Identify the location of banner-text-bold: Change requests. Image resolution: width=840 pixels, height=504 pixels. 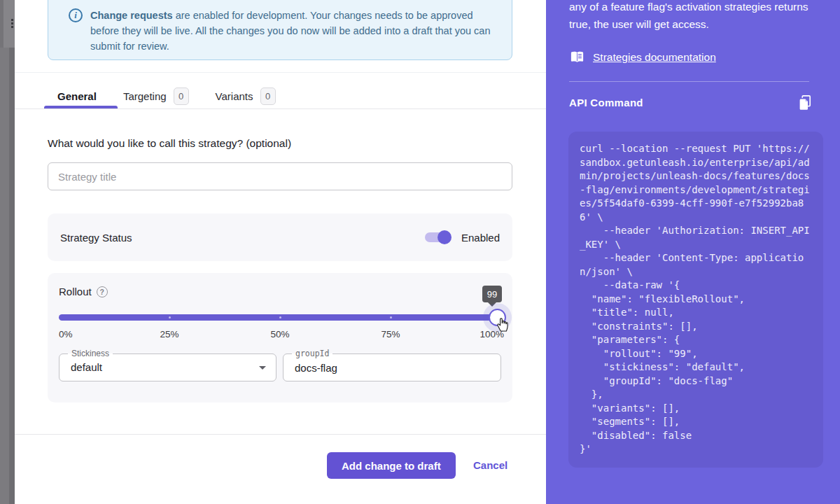
(132, 15).